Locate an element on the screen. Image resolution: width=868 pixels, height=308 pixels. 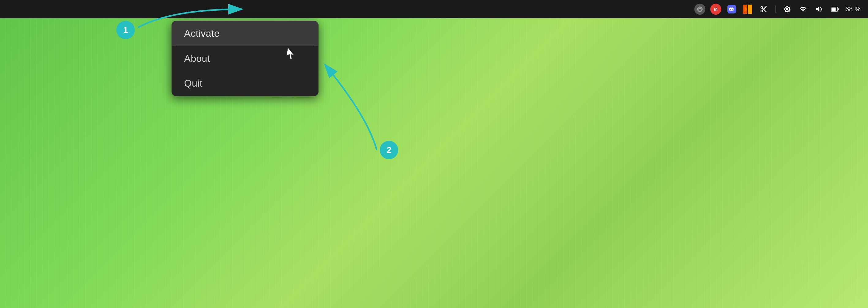
annotation-2: 2 is located at coordinates (389, 150).